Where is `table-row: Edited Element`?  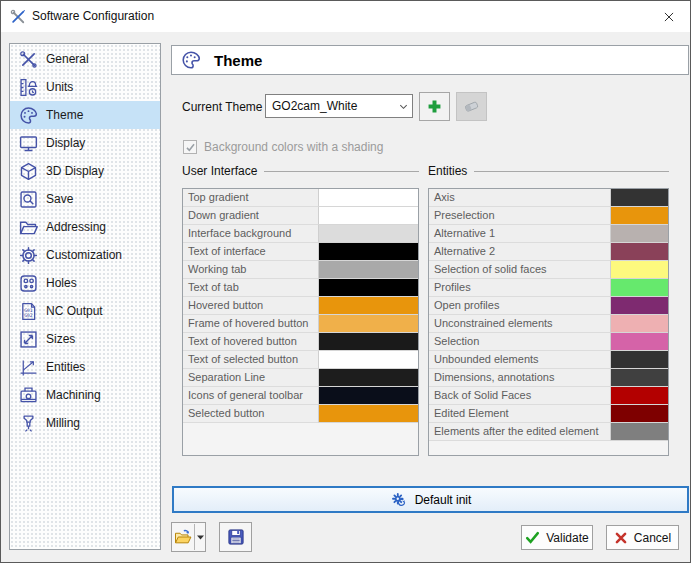 table-row: Edited Element is located at coordinates (548, 414).